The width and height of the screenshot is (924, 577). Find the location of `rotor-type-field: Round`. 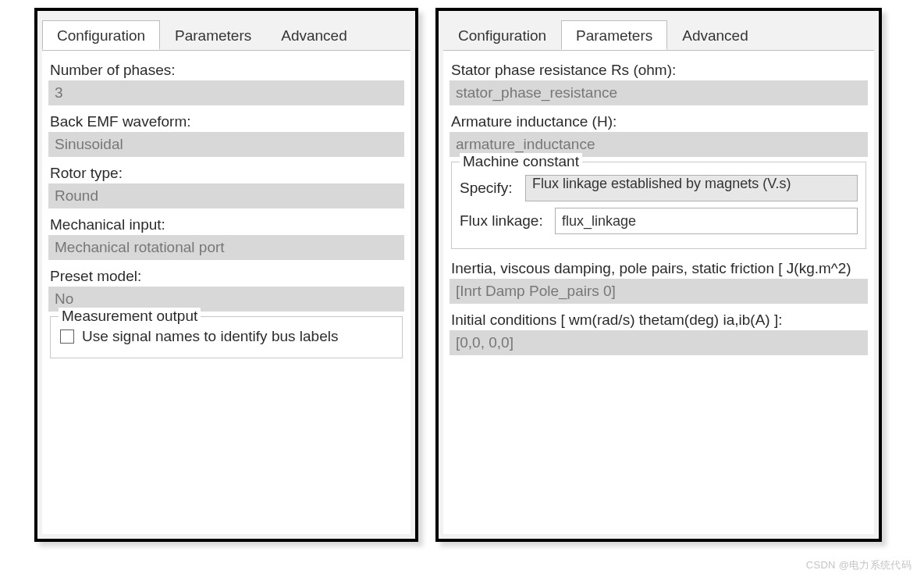

rotor-type-field: Round is located at coordinates (226, 196).